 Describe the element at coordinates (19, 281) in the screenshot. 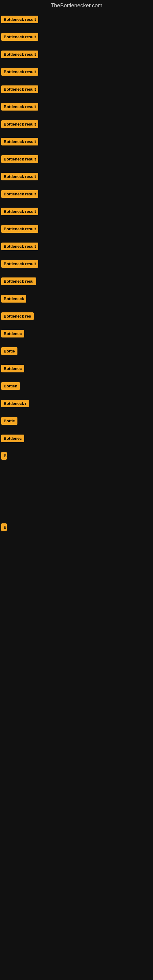

I see `bottleneck-badge: Bottleneck resu` at that location.